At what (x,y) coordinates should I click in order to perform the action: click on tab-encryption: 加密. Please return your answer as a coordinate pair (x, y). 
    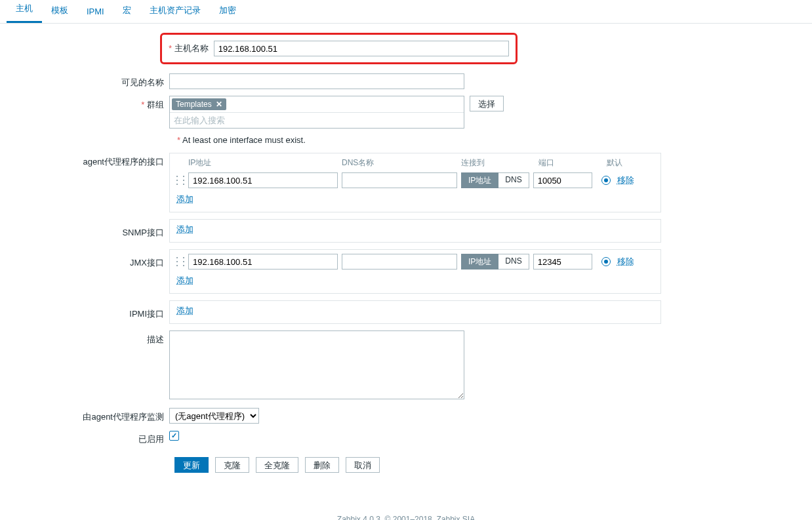
    Looking at the image, I should click on (228, 12).